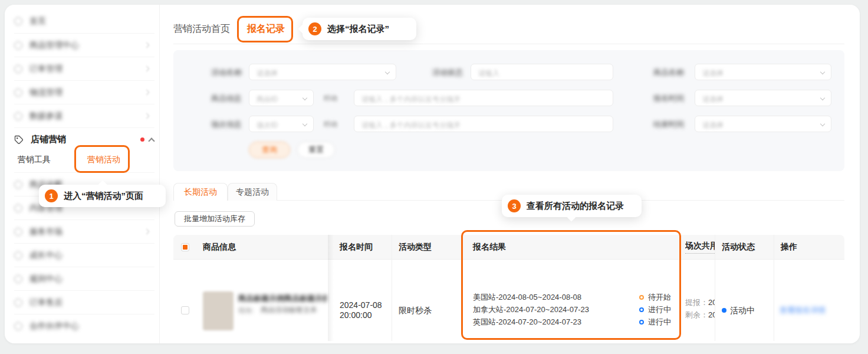  What do you see at coordinates (46, 93) in the screenshot?
I see `sidebar-item-label: 物流管理` at bounding box center [46, 93].